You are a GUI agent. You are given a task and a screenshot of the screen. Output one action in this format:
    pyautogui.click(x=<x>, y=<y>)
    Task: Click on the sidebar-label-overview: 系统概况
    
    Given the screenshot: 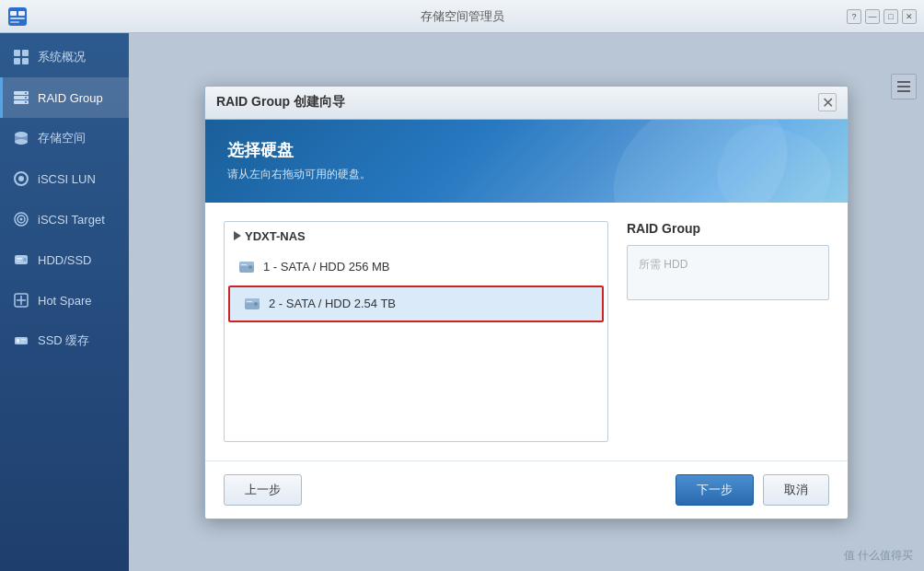 What is the action you would take?
    pyautogui.click(x=62, y=57)
    